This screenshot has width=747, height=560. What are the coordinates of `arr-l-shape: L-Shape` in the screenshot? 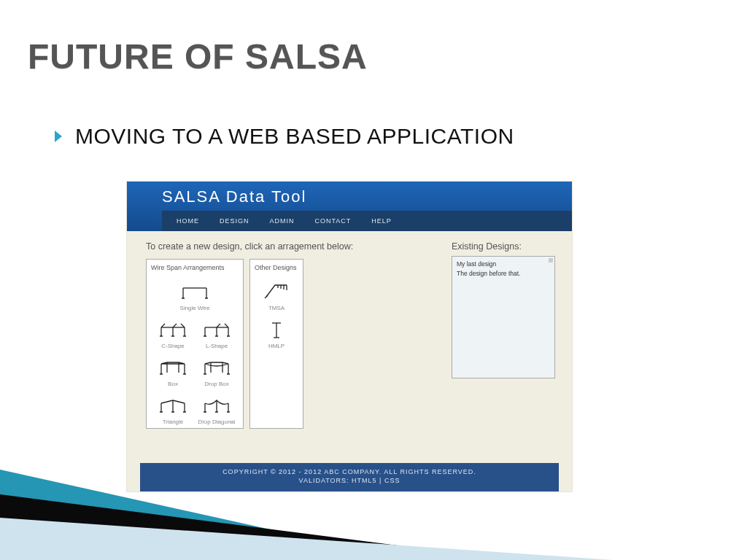 It's located at (217, 330).